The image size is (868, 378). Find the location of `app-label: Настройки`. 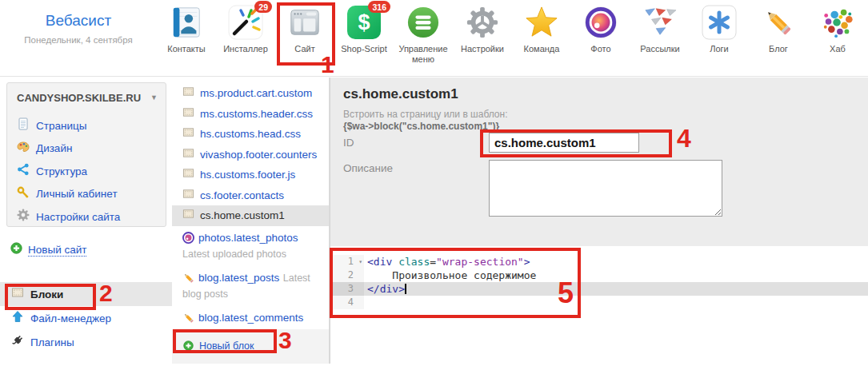

app-label: Настройки is located at coordinates (482, 50).